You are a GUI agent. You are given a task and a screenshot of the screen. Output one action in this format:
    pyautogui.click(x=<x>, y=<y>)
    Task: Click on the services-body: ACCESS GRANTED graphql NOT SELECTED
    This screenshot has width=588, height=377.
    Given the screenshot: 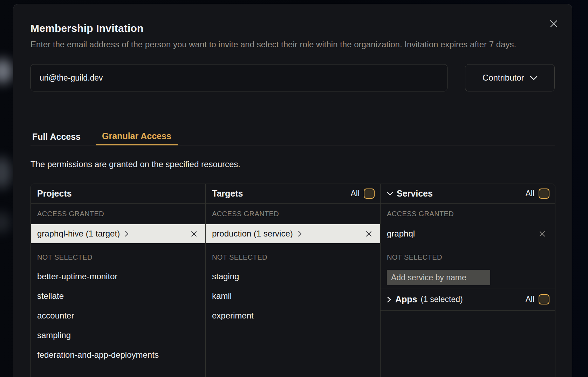 What is the action you would take?
    pyautogui.click(x=468, y=246)
    